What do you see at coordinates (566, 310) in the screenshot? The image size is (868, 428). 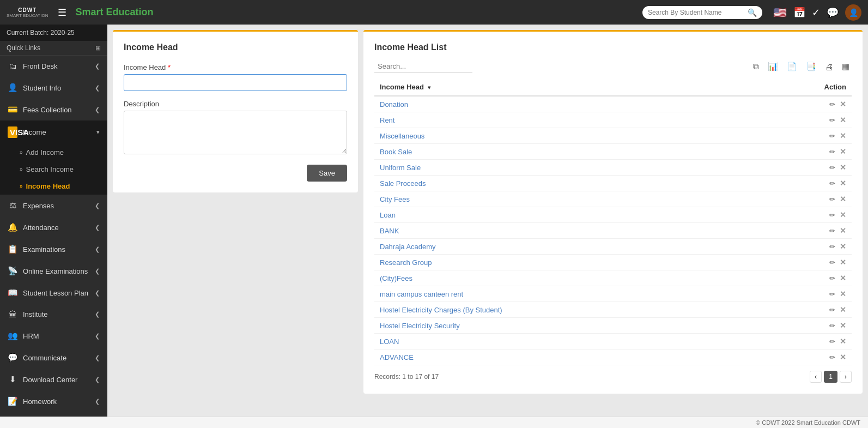 I see `cell-name-13: Hostel Electricity Charges (By Student)` at bounding box center [566, 310].